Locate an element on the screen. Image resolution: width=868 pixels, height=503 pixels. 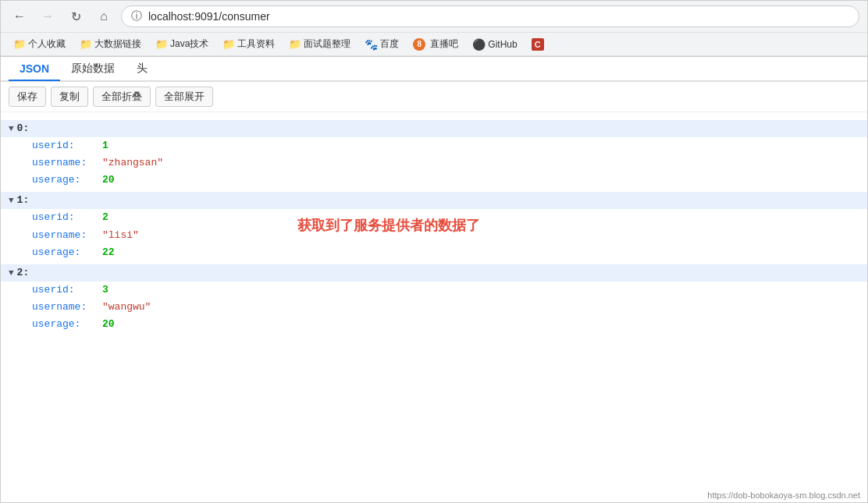
refresh-button: ↻ is located at coordinates (76, 16).